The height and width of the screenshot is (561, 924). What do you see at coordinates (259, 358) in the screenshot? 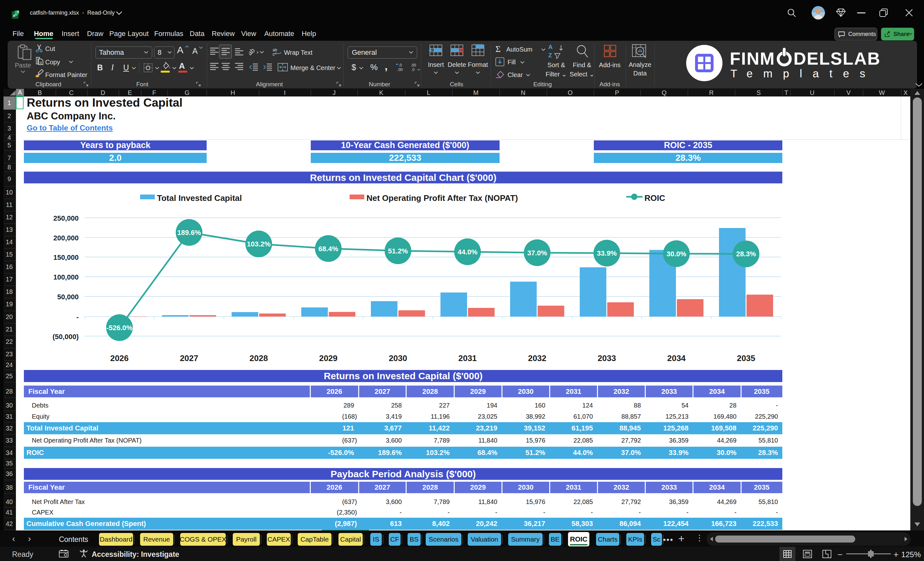
I see `svg-text: 2028` at bounding box center [259, 358].